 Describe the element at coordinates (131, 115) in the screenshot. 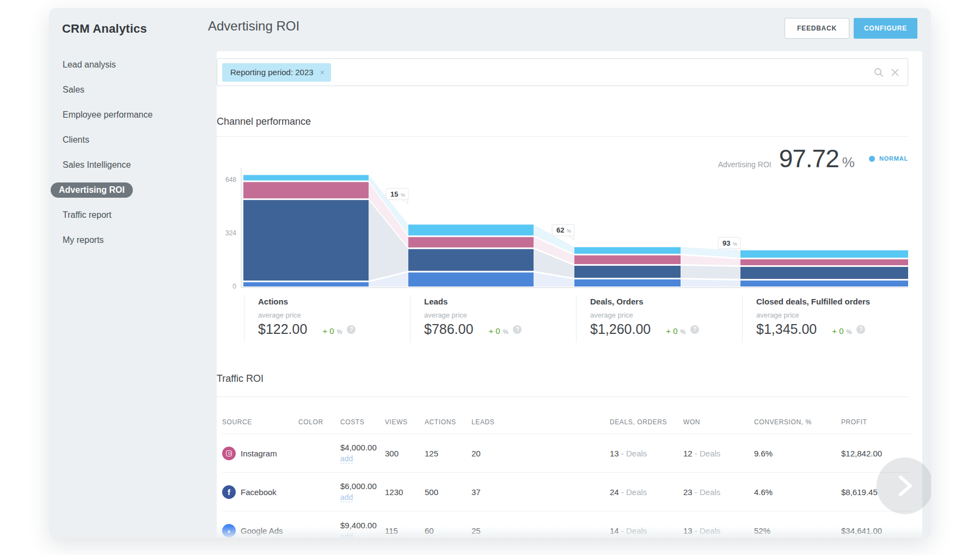

I see `sidebar-item-employee-performance: Employee performance` at that location.